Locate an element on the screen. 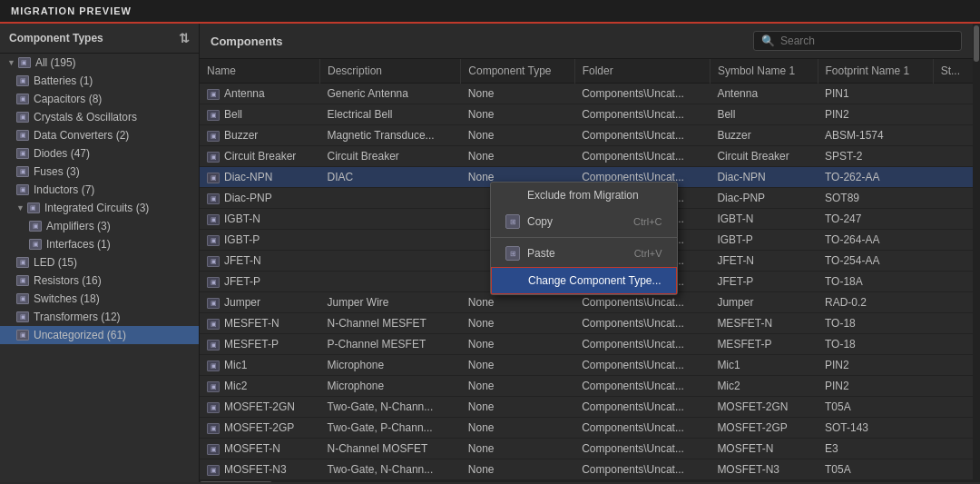 This screenshot has width=980, height=484. scrollbar-horizontal is located at coordinates (586, 481).